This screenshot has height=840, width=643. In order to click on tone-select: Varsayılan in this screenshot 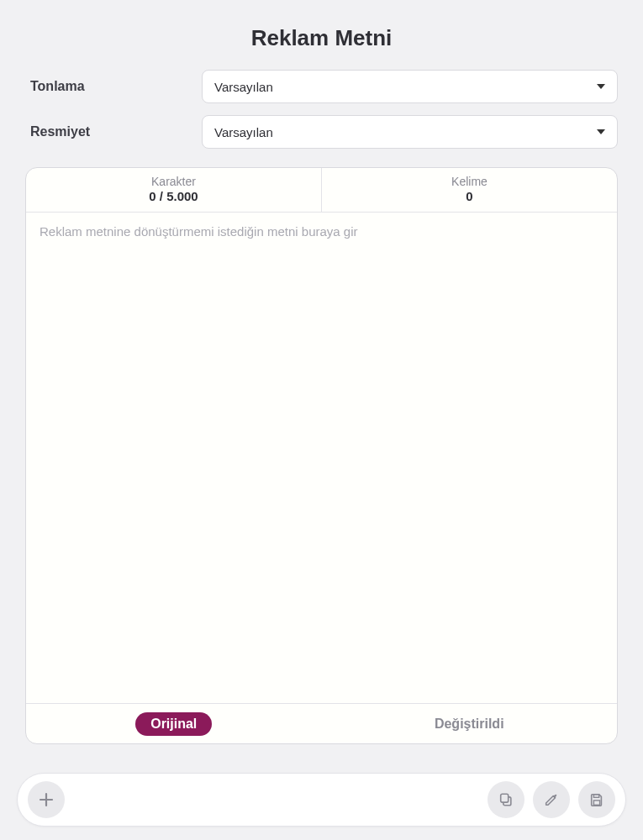, I will do `click(410, 87)`.